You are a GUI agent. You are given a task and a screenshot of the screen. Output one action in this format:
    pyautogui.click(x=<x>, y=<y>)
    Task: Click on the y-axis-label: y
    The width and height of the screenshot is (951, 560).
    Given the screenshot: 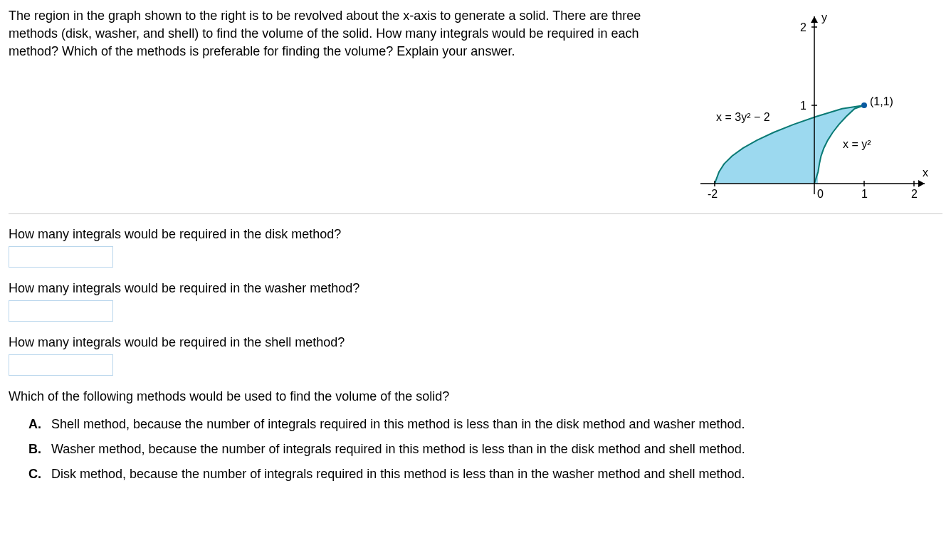 What is the action you would take?
    pyautogui.click(x=824, y=17)
    